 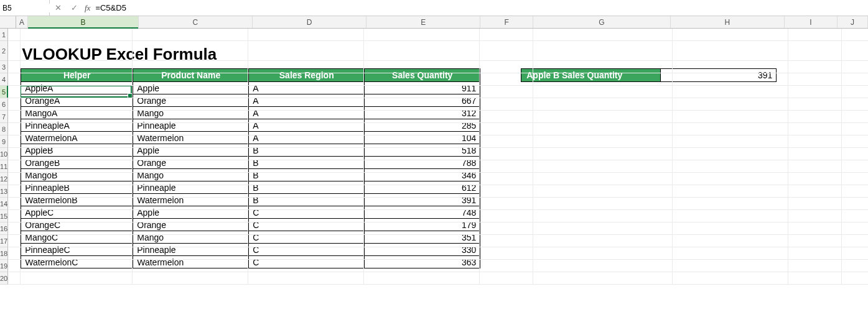 I want to click on row-header-4: 4, so click(x=4, y=80).